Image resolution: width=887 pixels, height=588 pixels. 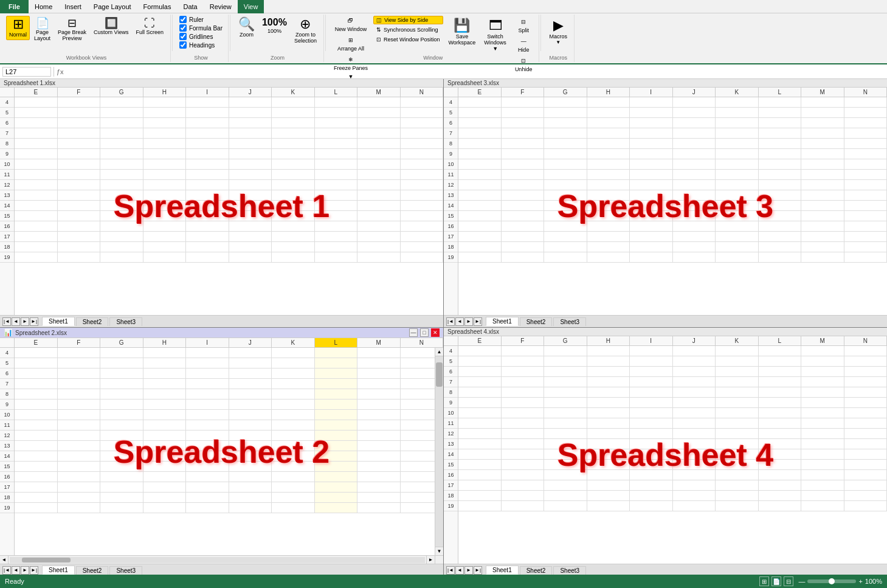 What do you see at coordinates (251, 7) in the screenshot?
I see `menu-view: View` at bounding box center [251, 7].